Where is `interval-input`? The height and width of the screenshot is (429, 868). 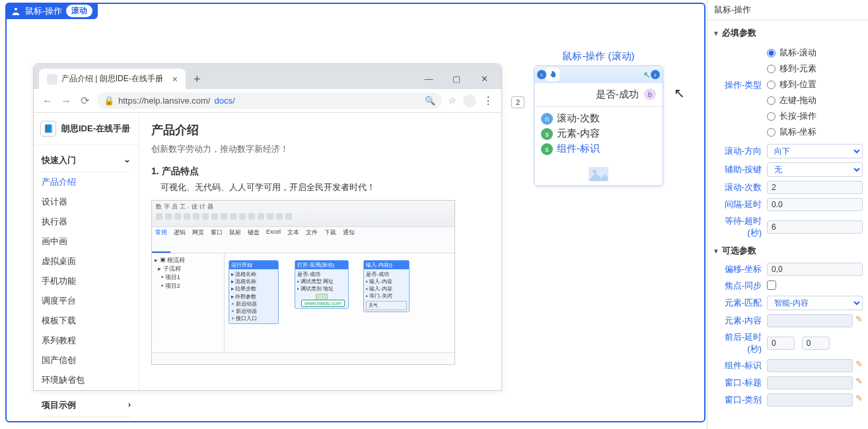 interval-input is located at coordinates (815, 205).